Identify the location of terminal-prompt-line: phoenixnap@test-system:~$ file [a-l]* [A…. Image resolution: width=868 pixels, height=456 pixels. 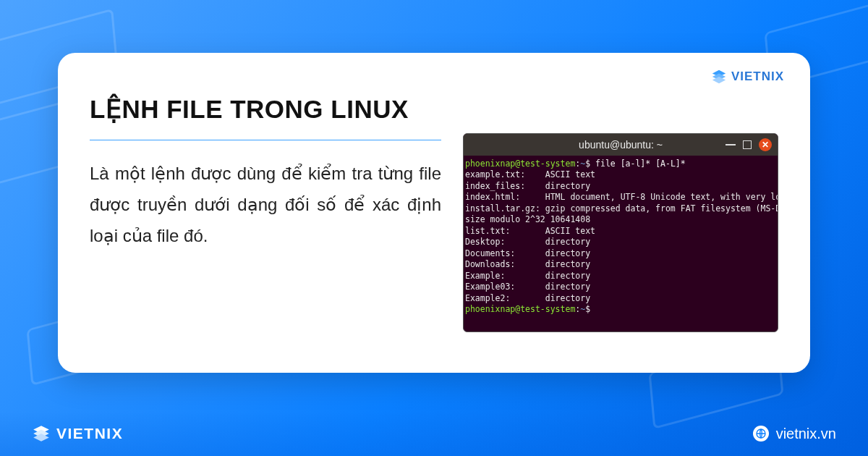
(621, 164).